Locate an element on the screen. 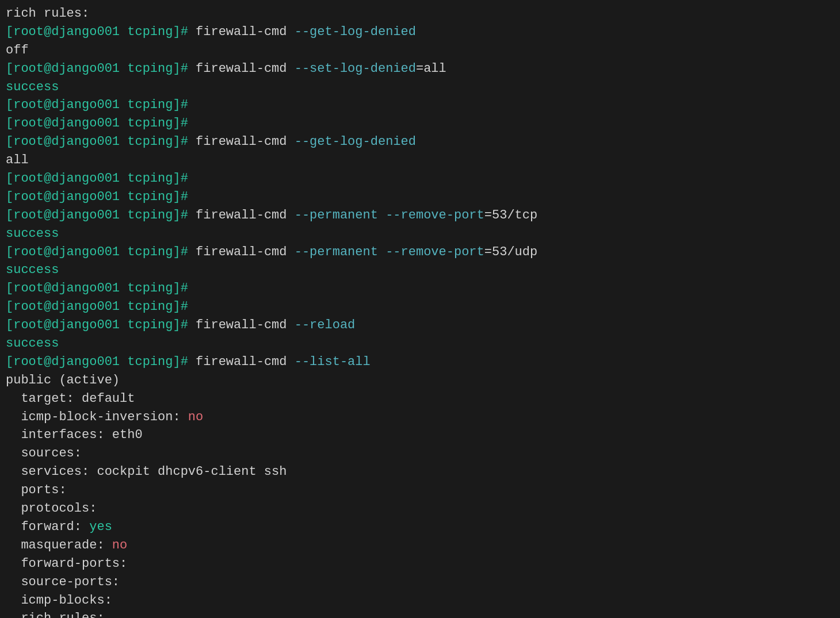 This screenshot has width=840, height=618. terminal-line: public (active) is located at coordinates (420, 381).